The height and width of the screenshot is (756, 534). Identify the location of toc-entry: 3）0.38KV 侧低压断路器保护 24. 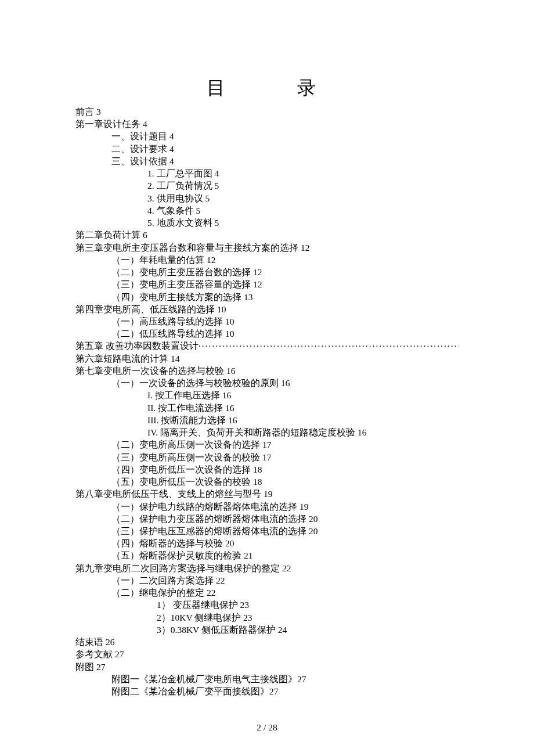
(267, 629).